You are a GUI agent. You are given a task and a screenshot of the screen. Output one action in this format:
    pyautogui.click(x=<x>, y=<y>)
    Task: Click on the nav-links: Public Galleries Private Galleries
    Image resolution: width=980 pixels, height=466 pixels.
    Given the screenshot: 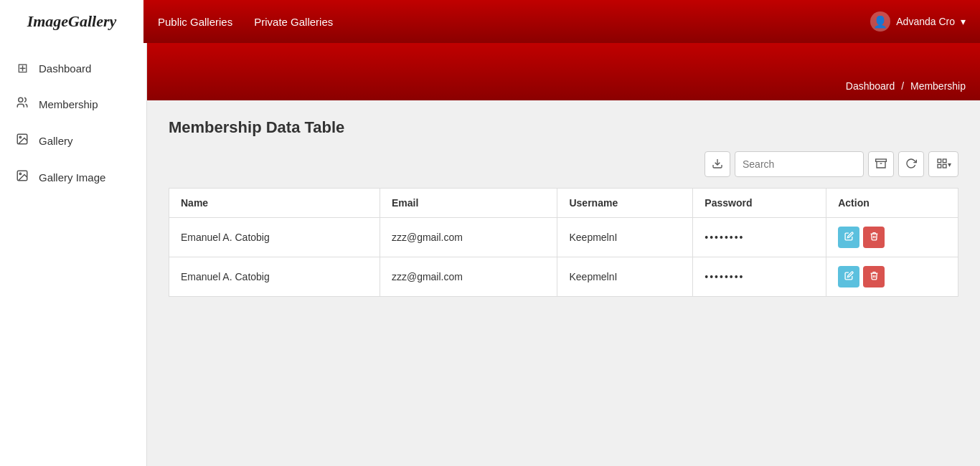 What is the action you would take?
    pyautogui.click(x=245, y=22)
    